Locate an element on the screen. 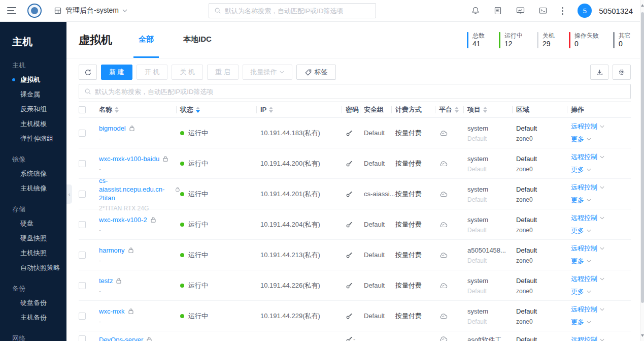  table-filter is located at coordinates (355, 91).